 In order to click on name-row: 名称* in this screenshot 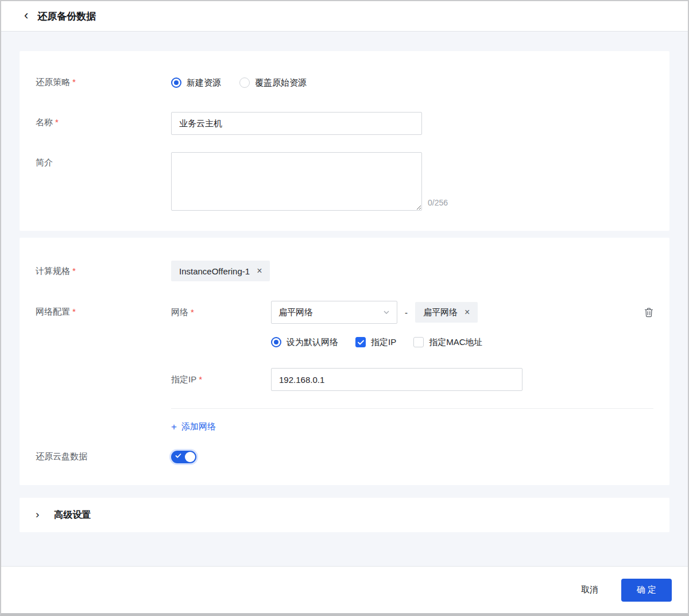, I will do `click(344, 123)`.